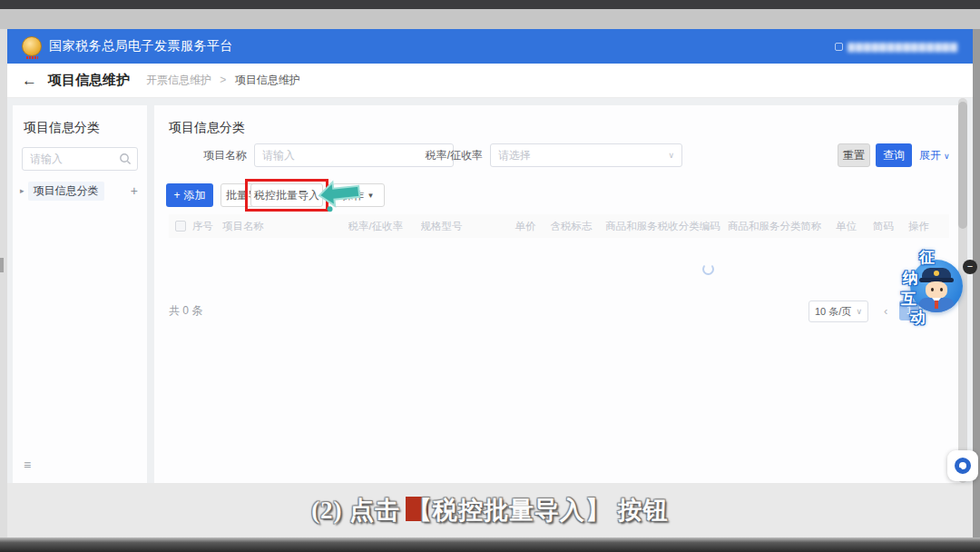  Describe the element at coordinates (855, 227) in the screenshot. I see `column-header: 单位` at that location.